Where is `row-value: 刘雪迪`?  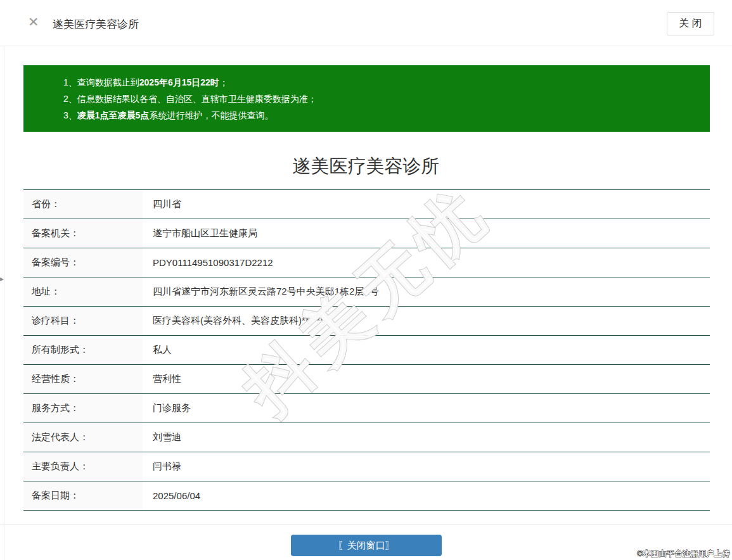 row-value: 刘雪迪 is located at coordinates (426, 437).